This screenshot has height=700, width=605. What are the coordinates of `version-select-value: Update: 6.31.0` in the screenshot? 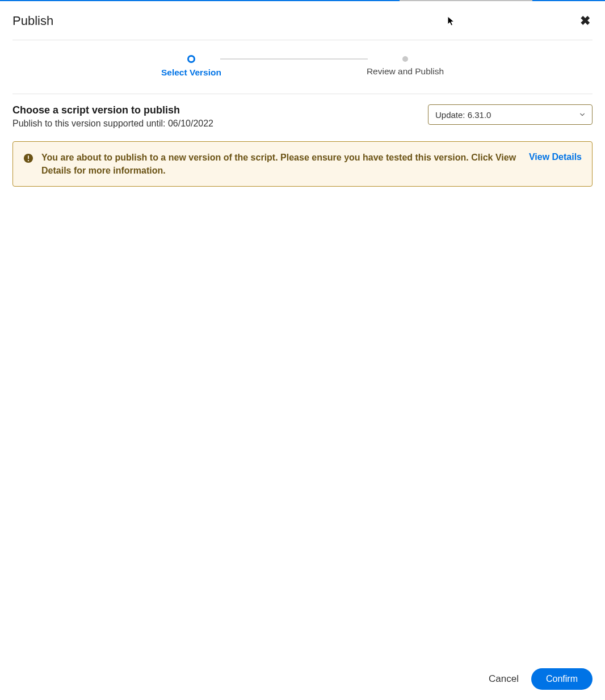 It's located at (463, 115).